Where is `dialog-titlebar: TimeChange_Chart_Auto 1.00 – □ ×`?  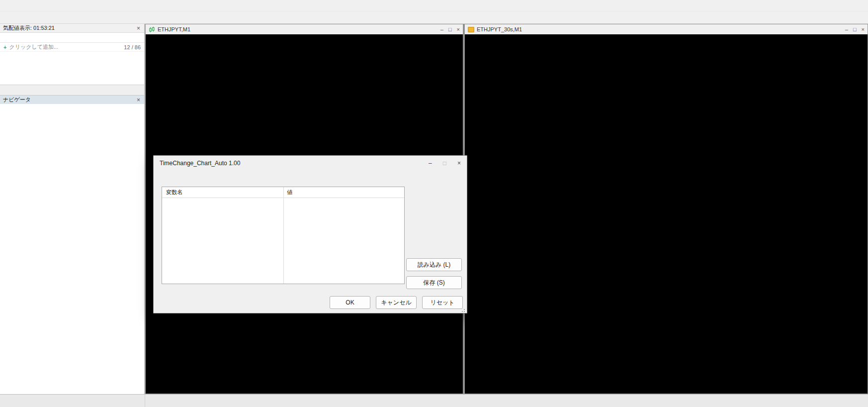 dialog-titlebar: TimeChange_Chart_Auto 1.00 – □ × is located at coordinates (310, 163).